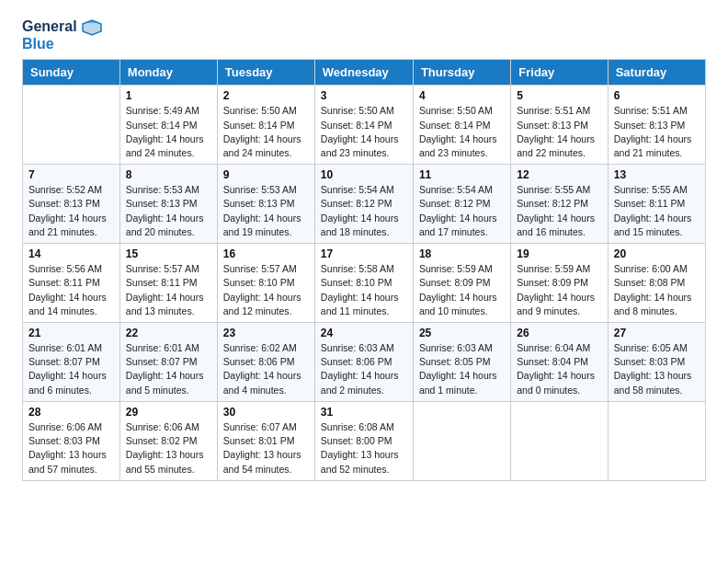 The image size is (728, 563). What do you see at coordinates (656, 254) in the screenshot?
I see `day-number: 20` at bounding box center [656, 254].